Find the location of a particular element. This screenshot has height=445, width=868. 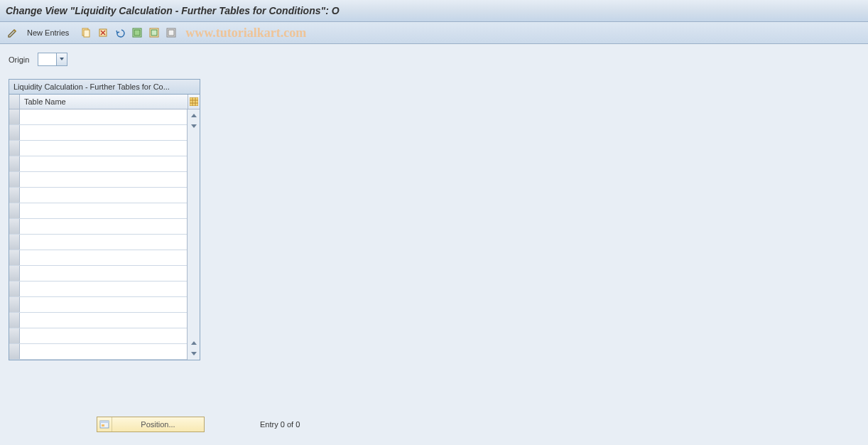

scroll-page-up-icon is located at coordinates (193, 343).